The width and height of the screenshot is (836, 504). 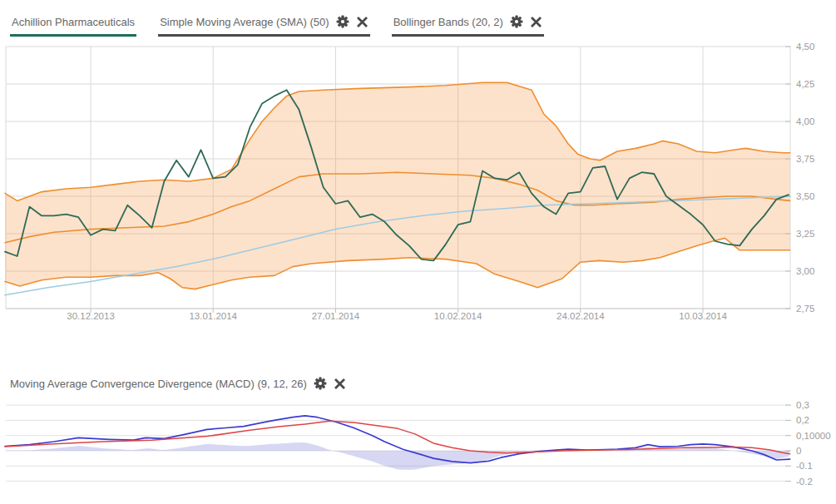 What do you see at coordinates (805, 121) in the screenshot?
I see `y-tick-label: 4,00` at bounding box center [805, 121].